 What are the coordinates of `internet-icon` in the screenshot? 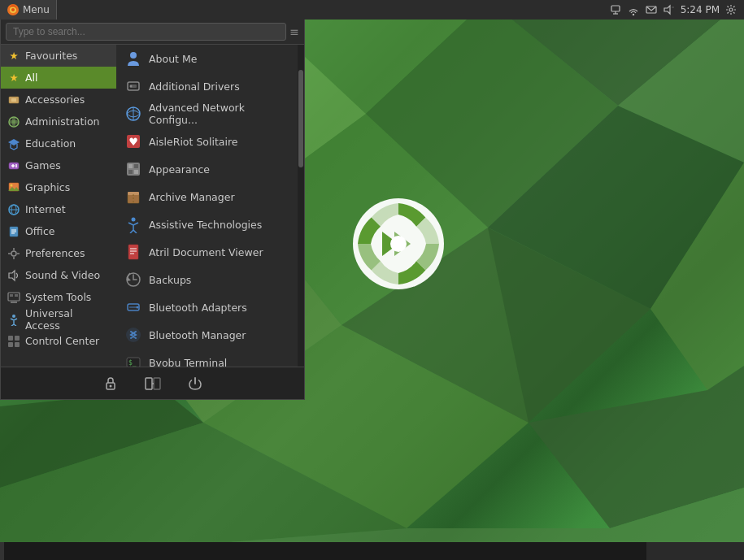 It's located at (14, 210).